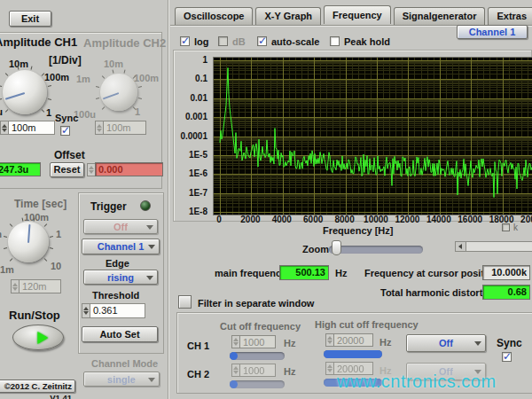 This screenshot has height=399, width=532. I want to click on filter-ch2-label: CH 2, so click(199, 374).